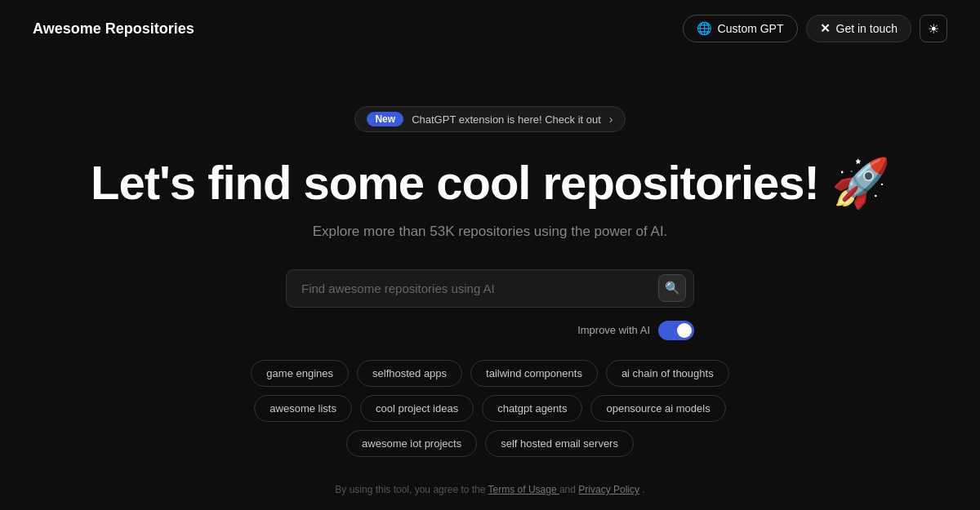 The image size is (980, 510). Describe the element at coordinates (559, 444) in the screenshot. I see `tag-chip: self hosted email servers` at that location.